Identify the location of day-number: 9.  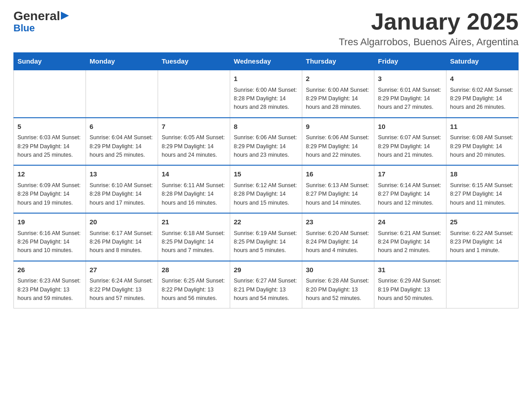
(338, 127).